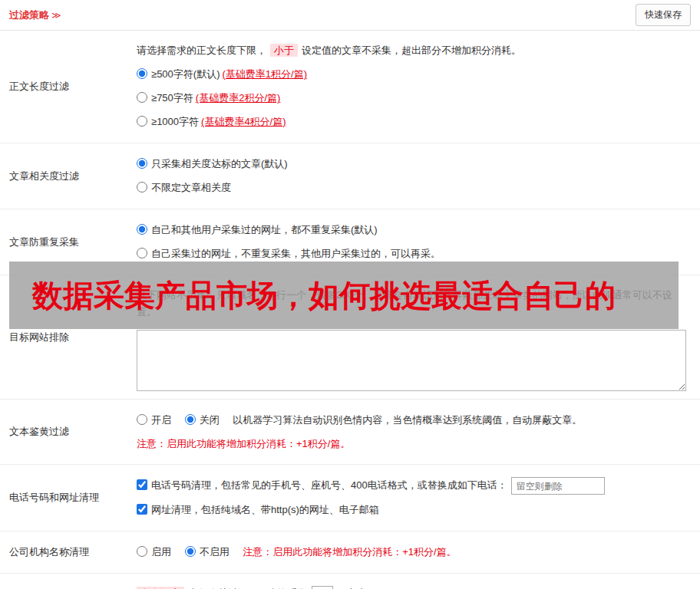  What do you see at coordinates (190, 551) in the screenshot?
I see `company-off-radio` at bounding box center [190, 551].